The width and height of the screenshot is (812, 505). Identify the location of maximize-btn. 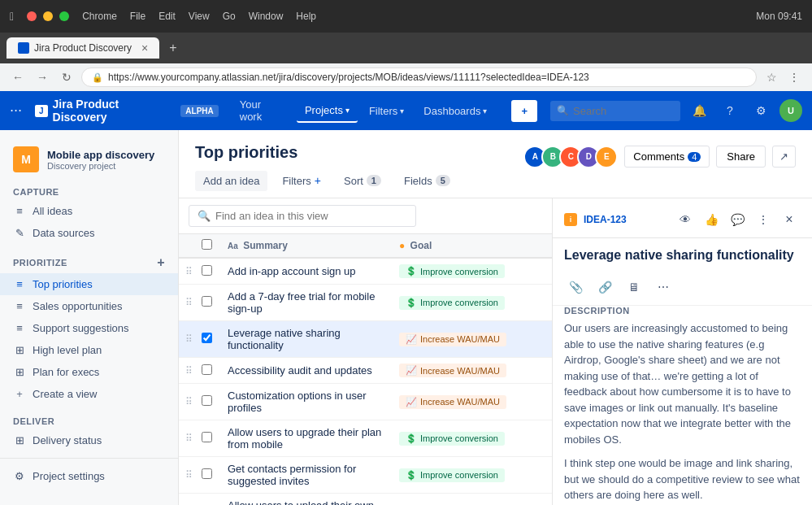
(64, 16).